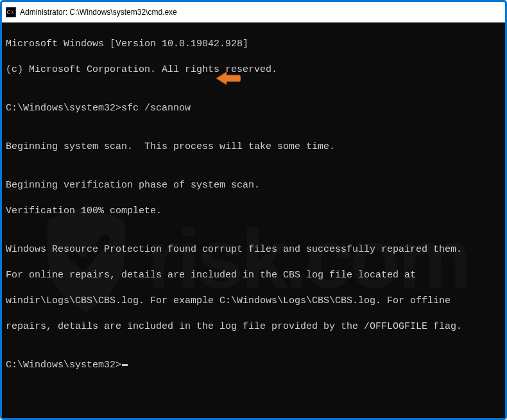  Describe the element at coordinates (11, 12) in the screenshot. I see `cmd-icon: C:\` at that location.